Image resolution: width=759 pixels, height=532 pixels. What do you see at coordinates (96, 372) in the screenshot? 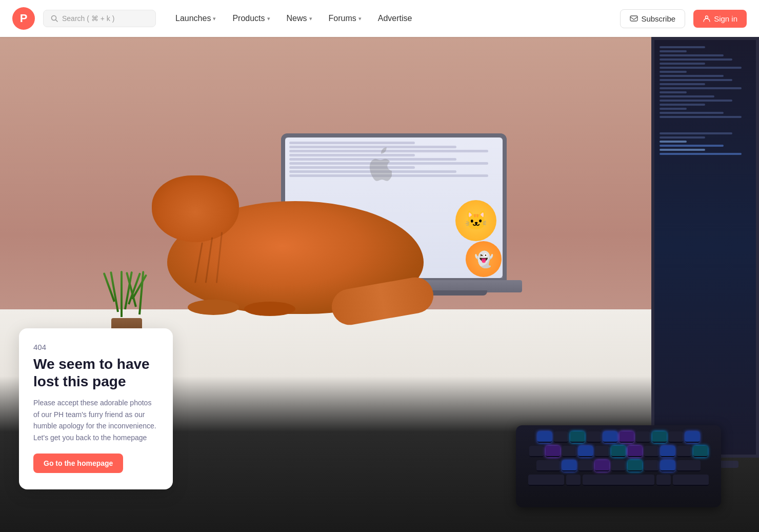
I see `error-title: We seem to have lost this page` at bounding box center [96, 372].